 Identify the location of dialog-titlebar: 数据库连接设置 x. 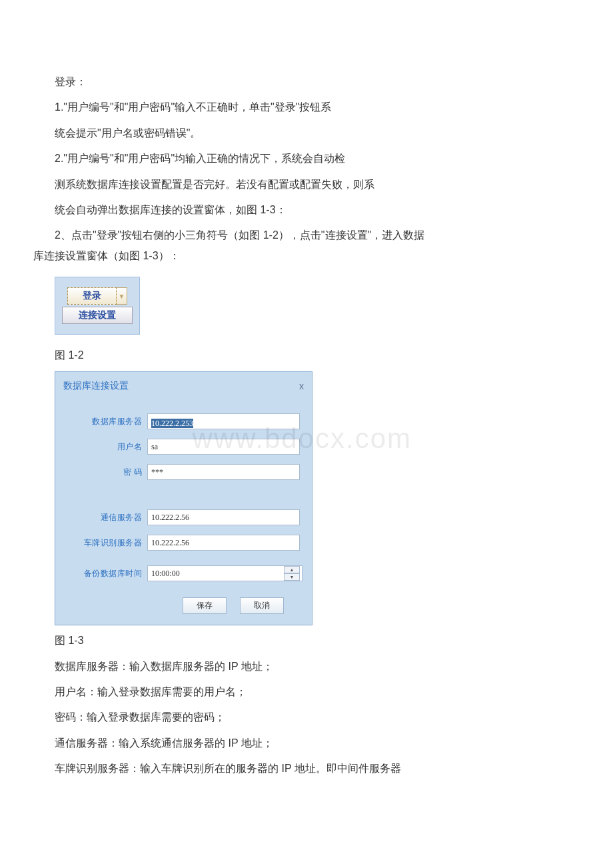
(184, 387).